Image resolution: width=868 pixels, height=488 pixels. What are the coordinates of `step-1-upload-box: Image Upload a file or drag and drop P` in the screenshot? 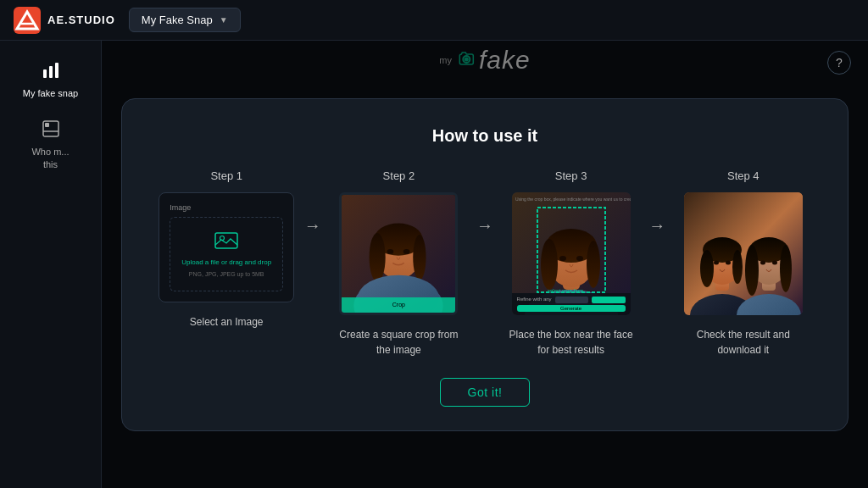 It's located at (226, 247).